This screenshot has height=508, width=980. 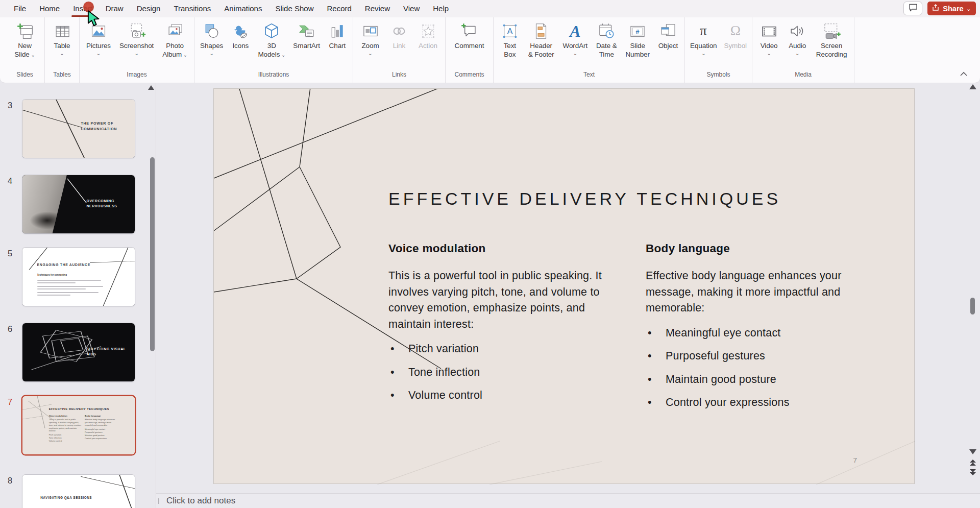 What do you see at coordinates (470, 44) in the screenshot?
I see `ribbon-group-buttons: Comment` at bounding box center [470, 44].